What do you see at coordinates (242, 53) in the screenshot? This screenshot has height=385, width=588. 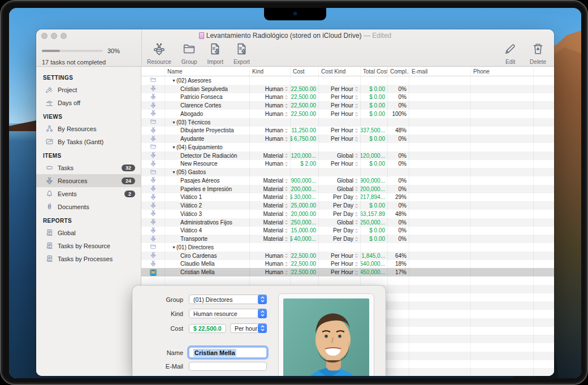 I see `export-button: Export` at bounding box center [242, 53].